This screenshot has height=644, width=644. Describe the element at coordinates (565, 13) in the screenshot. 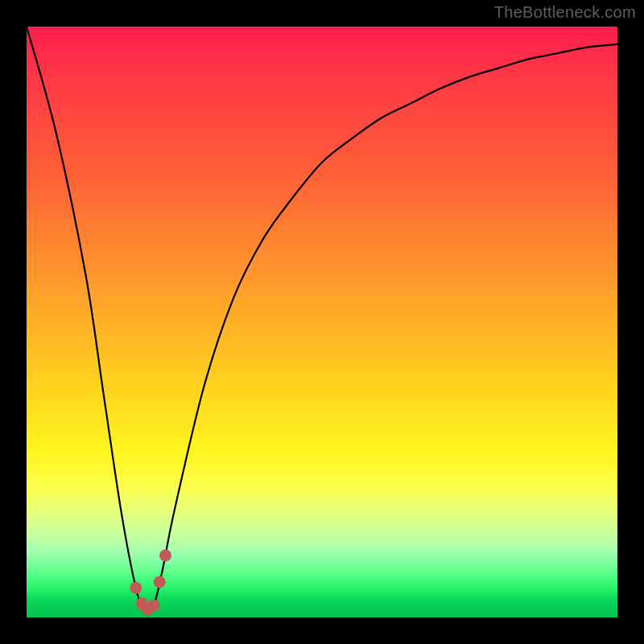

I see `watermark-text: TheBottleneck.com` at that location.